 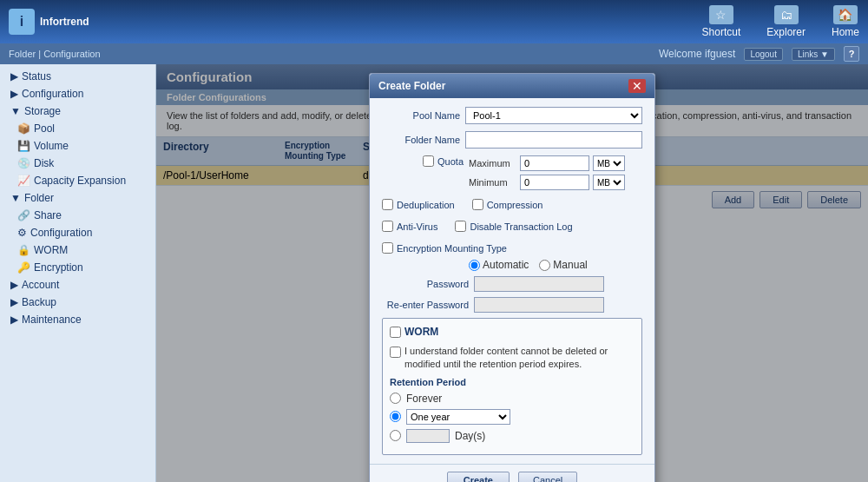 What do you see at coordinates (78, 233) in the screenshot?
I see `sidebar-item-folder-config: ⚙ Configuration` at bounding box center [78, 233].